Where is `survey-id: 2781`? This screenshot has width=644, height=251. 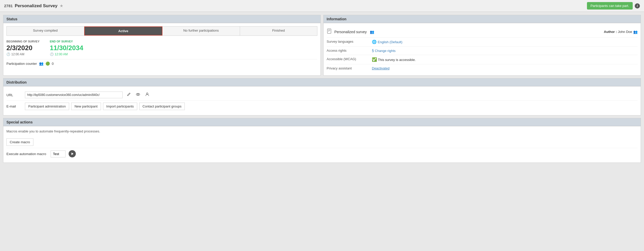
survey-id: 2781 is located at coordinates (8, 6).